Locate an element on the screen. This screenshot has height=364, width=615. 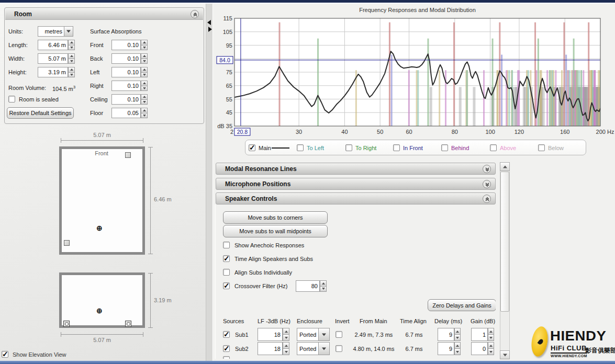
units-select: metres is located at coordinates (51, 31).